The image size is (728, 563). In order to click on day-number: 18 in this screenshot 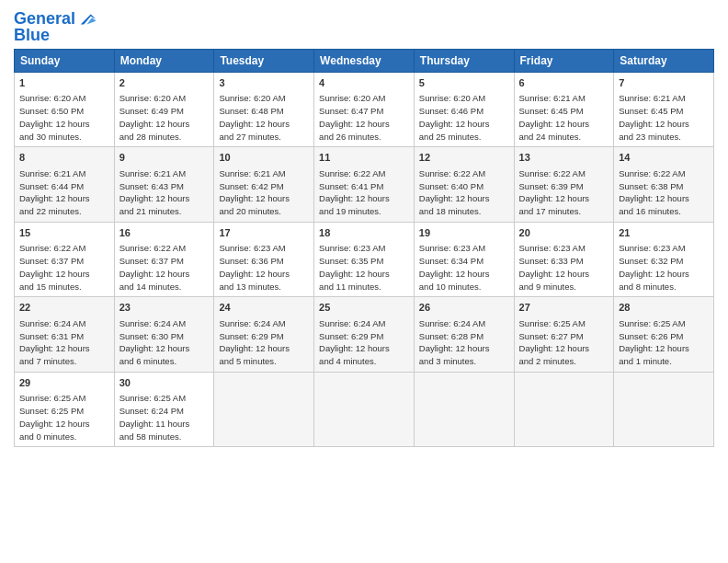, I will do `click(364, 234)`.